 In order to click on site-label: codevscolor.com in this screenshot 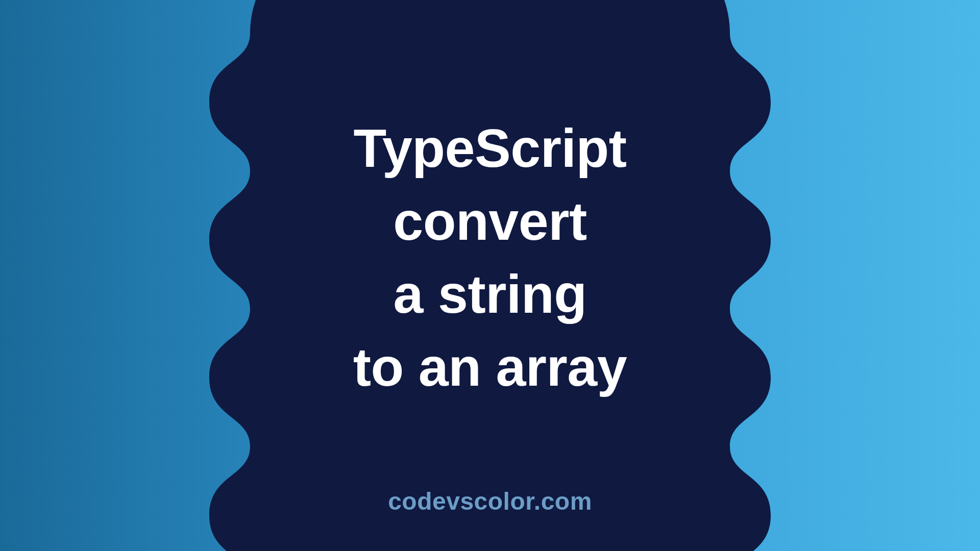, I will do `click(490, 501)`.